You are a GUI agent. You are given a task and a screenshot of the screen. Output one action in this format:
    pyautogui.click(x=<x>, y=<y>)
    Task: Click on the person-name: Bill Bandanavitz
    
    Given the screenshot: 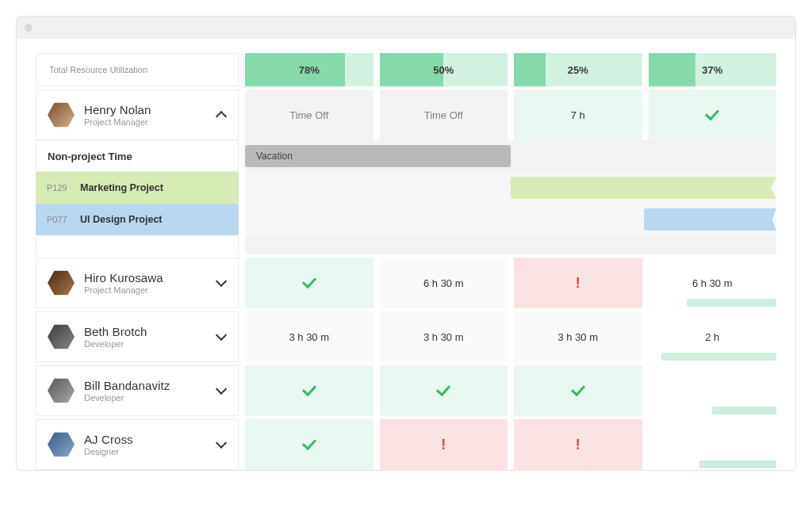 What is the action you would take?
    pyautogui.click(x=127, y=385)
    